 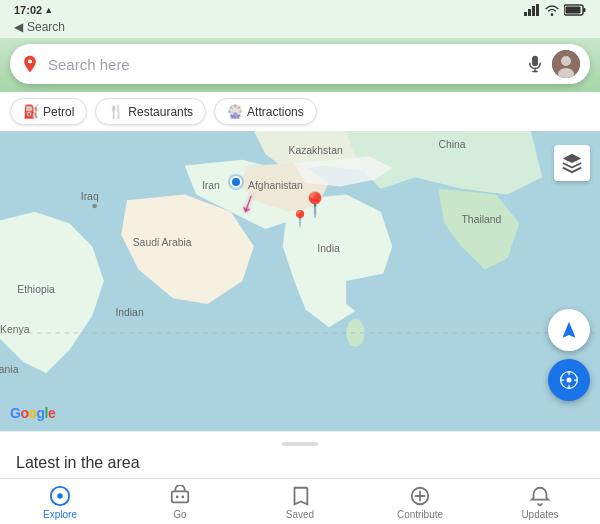 What do you see at coordinates (532, 10) in the screenshot?
I see `signal-icon` at bounding box center [532, 10].